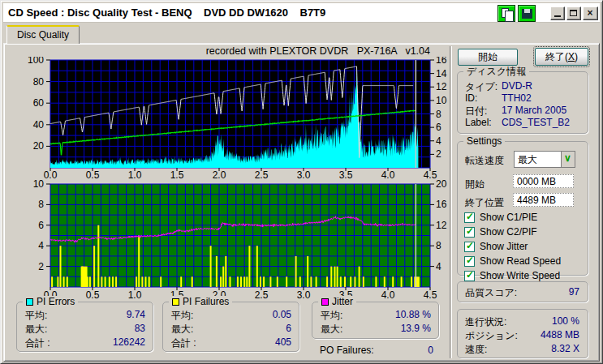 The image size is (603, 364). What do you see at coordinates (377, 350) in the screenshot?
I see `po-failures-row: PO Failures: 0` at bounding box center [377, 350].